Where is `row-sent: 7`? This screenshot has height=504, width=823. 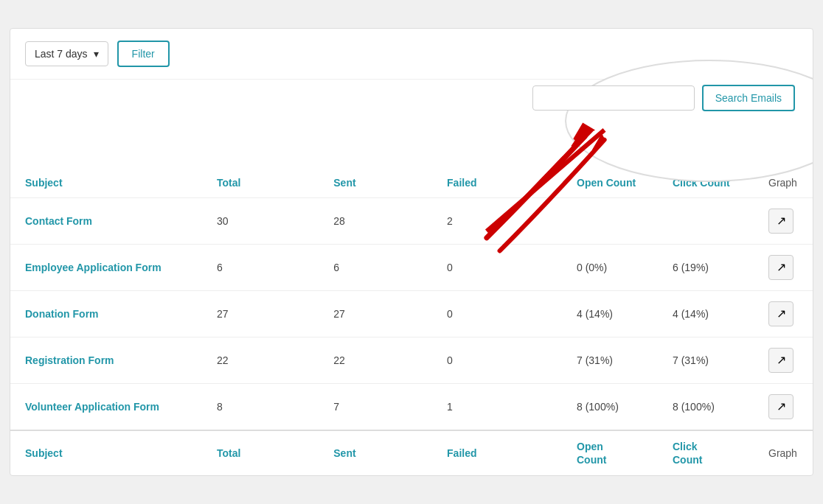 row-sent: 7 is located at coordinates (375, 407).